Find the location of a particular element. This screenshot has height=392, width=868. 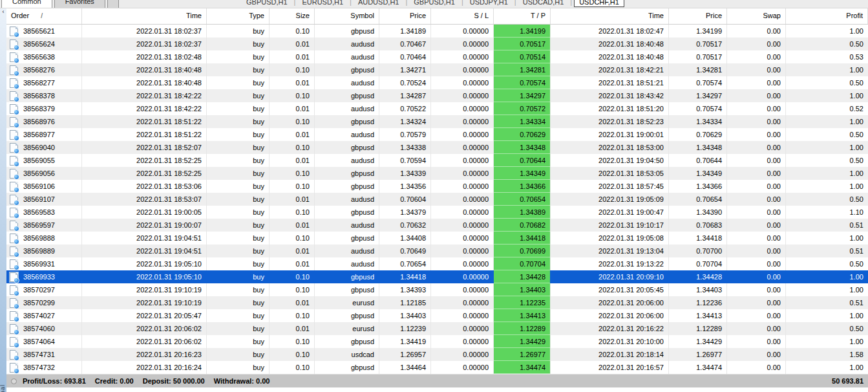

table-row: 385691062022.01.31 18:53:06buy0.10gbpusd… is located at coordinates (437, 186).